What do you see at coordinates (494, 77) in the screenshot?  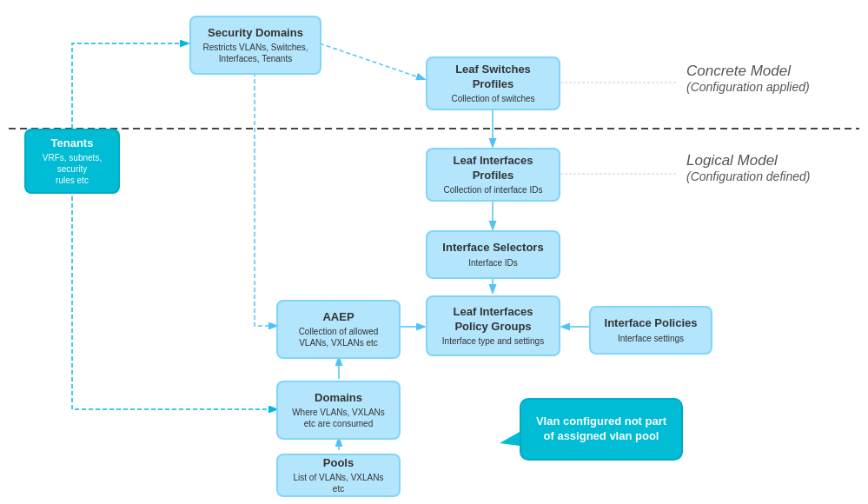 I see `leaf-switches-title: Leaf SwitchesProfiles` at bounding box center [494, 77].